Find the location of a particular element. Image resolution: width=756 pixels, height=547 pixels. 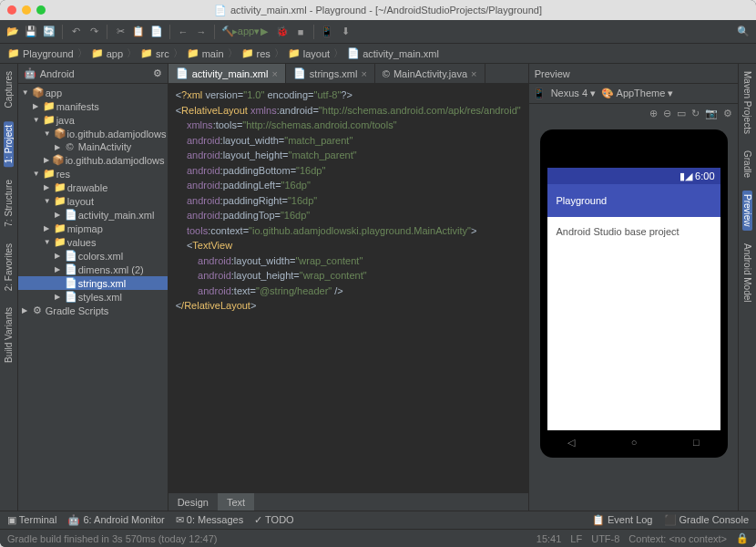

debug-icon: 🐞 is located at coordinates (282, 32).